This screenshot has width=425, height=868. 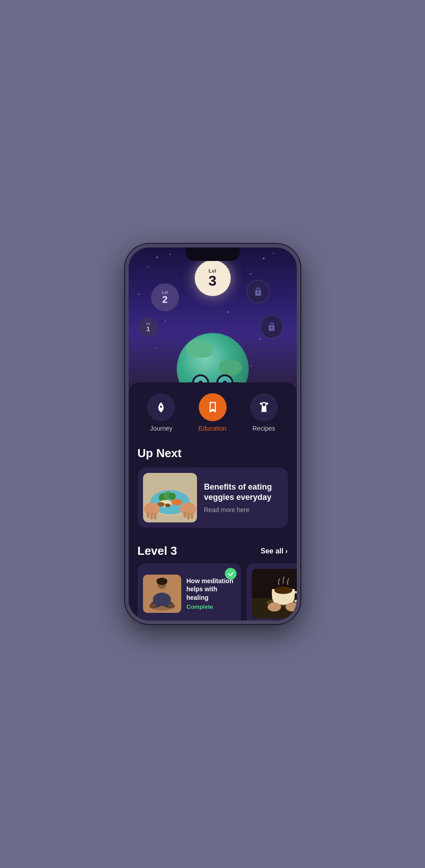 I want to click on recipes-icon-circle, so click(x=264, y=407).